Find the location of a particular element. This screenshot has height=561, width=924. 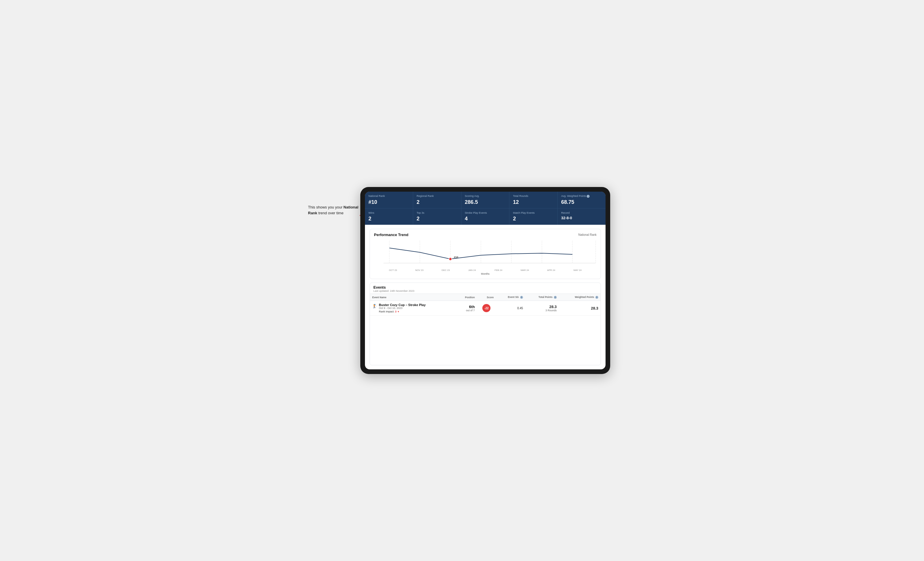

x-label-jan24: JAN 24 is located at coordinates (472, 270).